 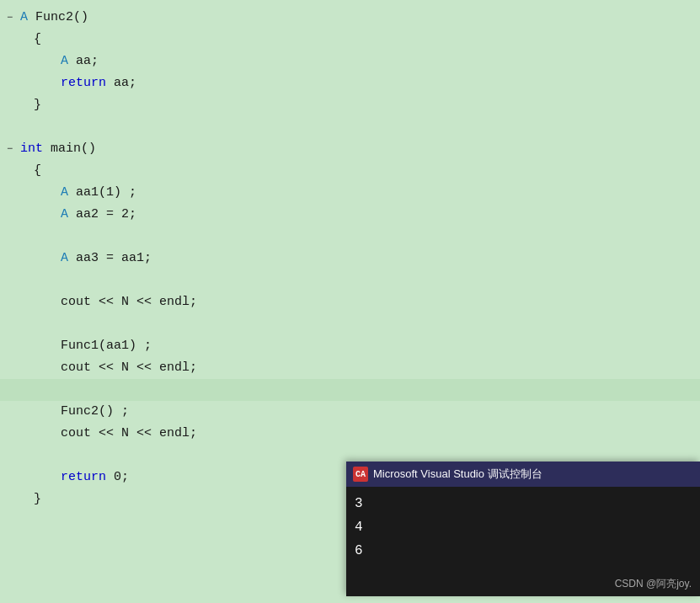 What do you see at coordinates (106, 346) in the screenshot?
I see `code-text-16: Func1(aa1) ;` at bounding box center [106, 346].